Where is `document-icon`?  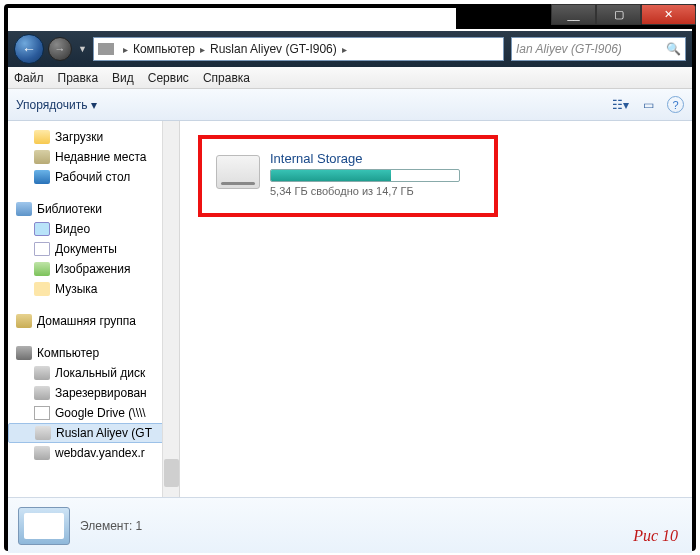
document-icon is located at coordinates (42, 249).